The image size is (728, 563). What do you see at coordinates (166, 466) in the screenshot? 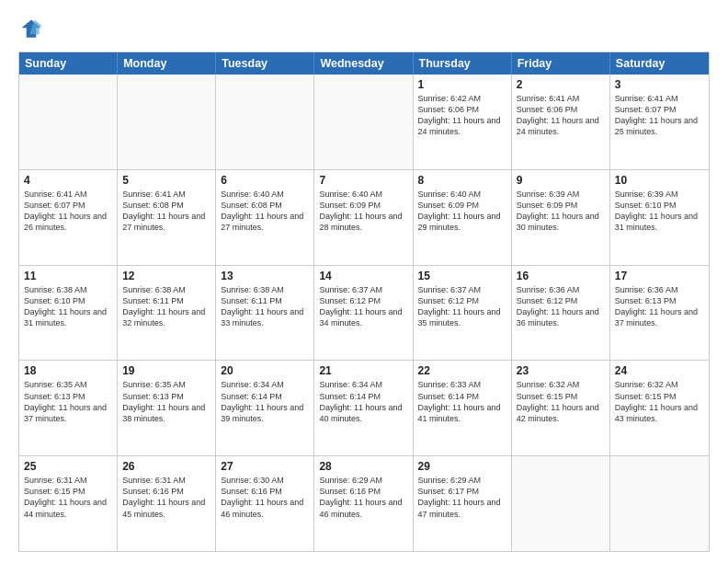
I see `day-number: 26` at bounding box center [166, 466].